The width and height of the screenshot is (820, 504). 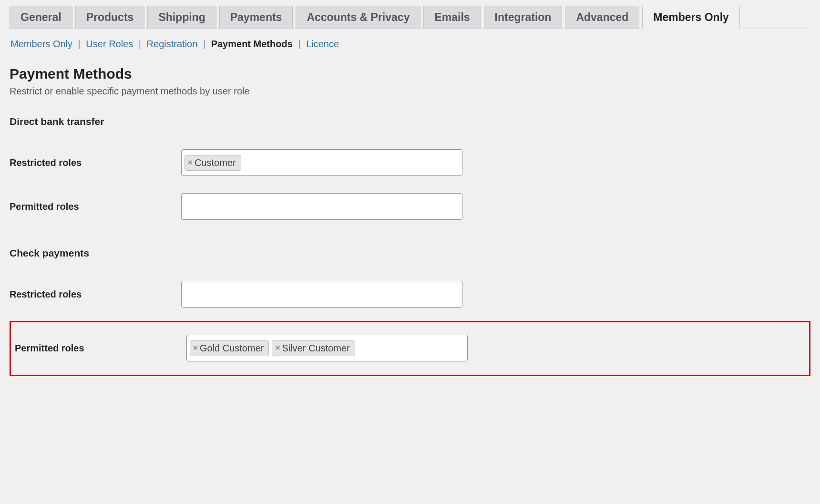 I want to click on tab-payments: Payments, so click(x=256, y=17).